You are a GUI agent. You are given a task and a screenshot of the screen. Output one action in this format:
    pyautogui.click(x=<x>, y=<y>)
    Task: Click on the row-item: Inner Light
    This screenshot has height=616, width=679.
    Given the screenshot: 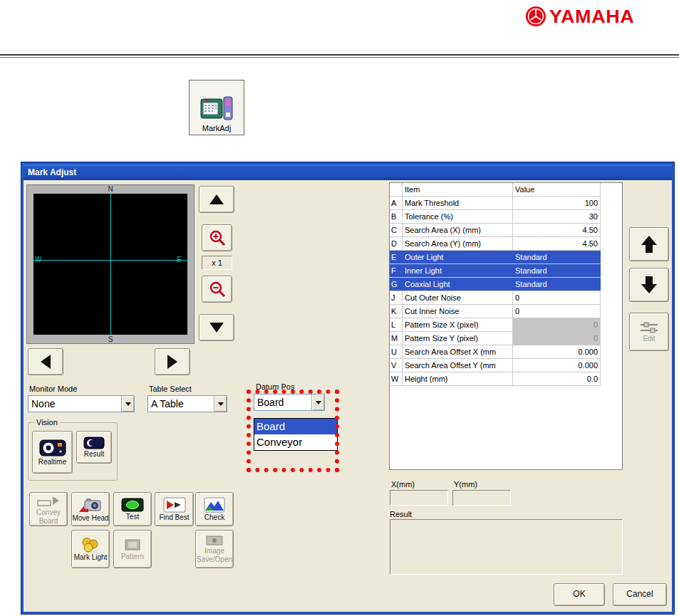 What is the action you would take?
    pyautogui.click(x=457, y=271)
    